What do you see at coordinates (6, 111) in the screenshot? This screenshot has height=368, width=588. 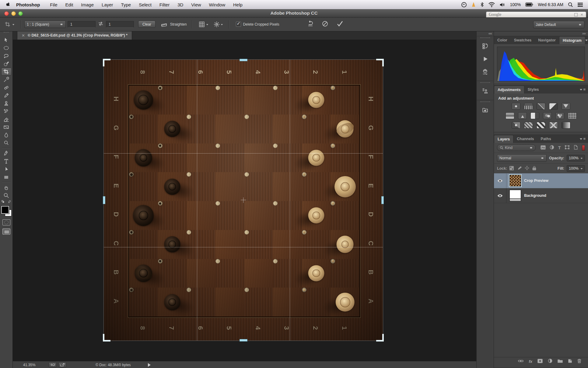 I see `history-brush-tool` at bounding box center [6, 111].